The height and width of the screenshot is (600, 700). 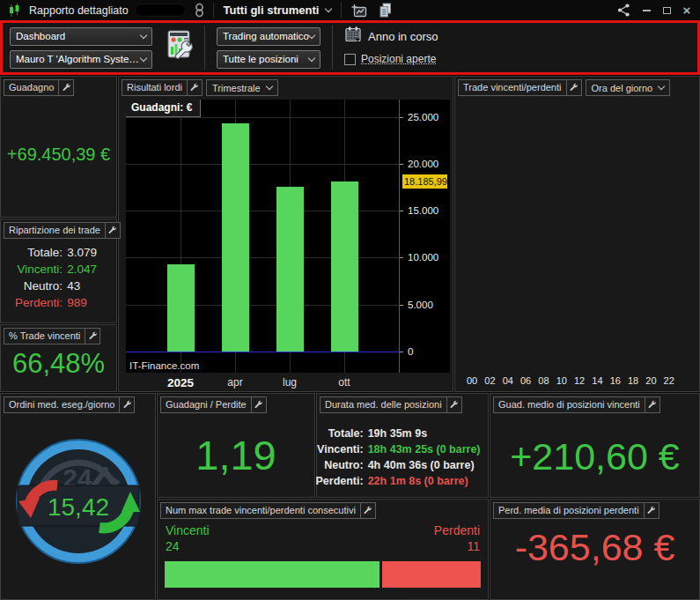 I want to click on avg-win-panel: Guad. medio di posizioni vincenti +210,6…, so click(x=595, y=446).